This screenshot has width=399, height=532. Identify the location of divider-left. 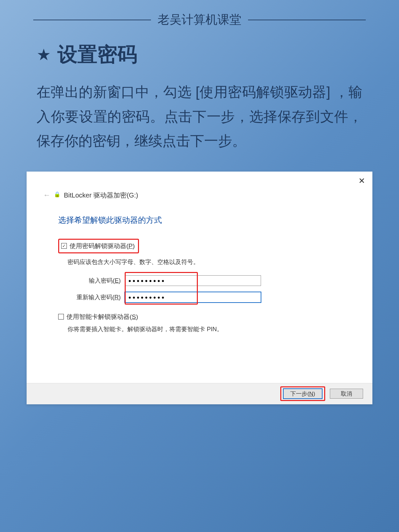
(92, 20).